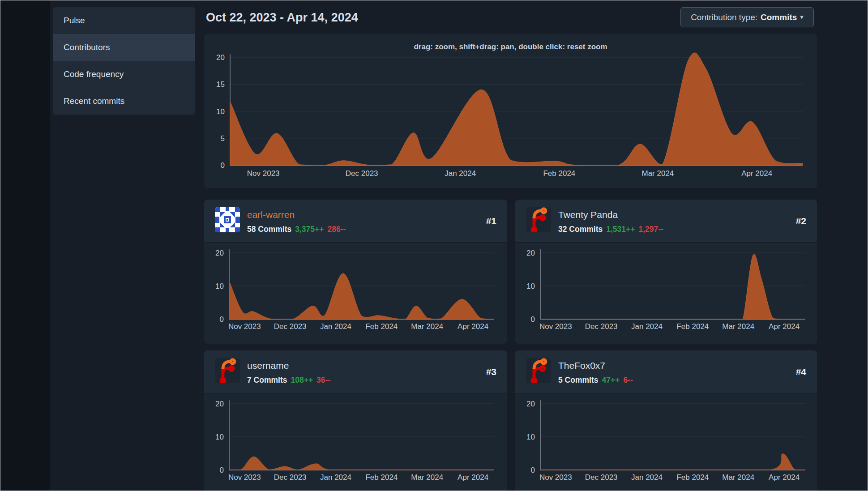  Describe the element at coordinates (628, 380) in the screenshot. I see `deletions-count: 6--` at that location.